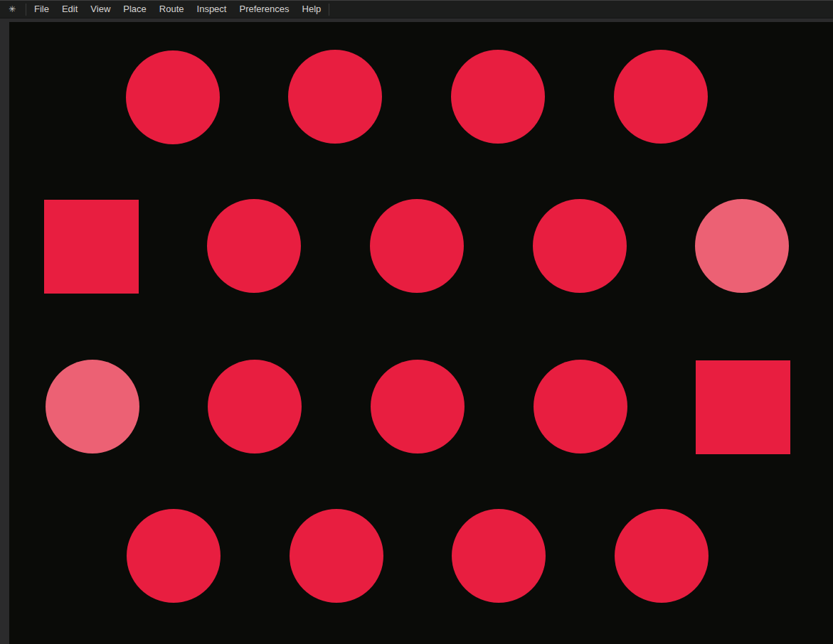 The image size is (833, 644). What do you see at coordinates (172, 9) in the screenshot?
I see `menu-route: Route` at bounding box center [172, 9].